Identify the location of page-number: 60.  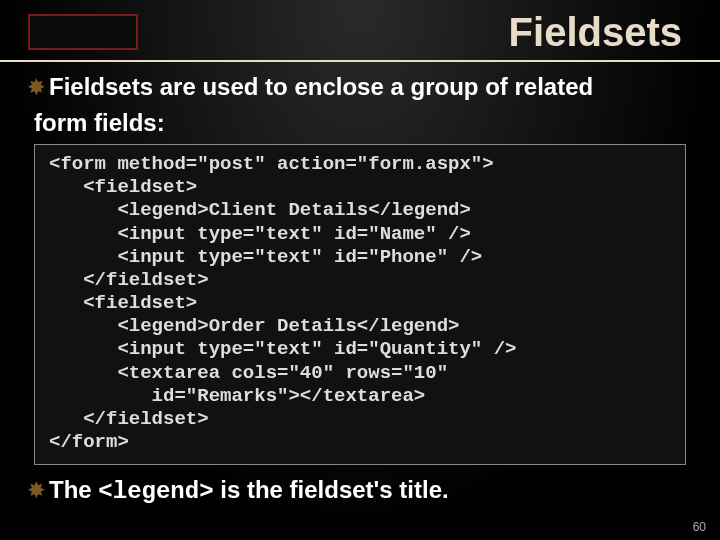
(700, 527).